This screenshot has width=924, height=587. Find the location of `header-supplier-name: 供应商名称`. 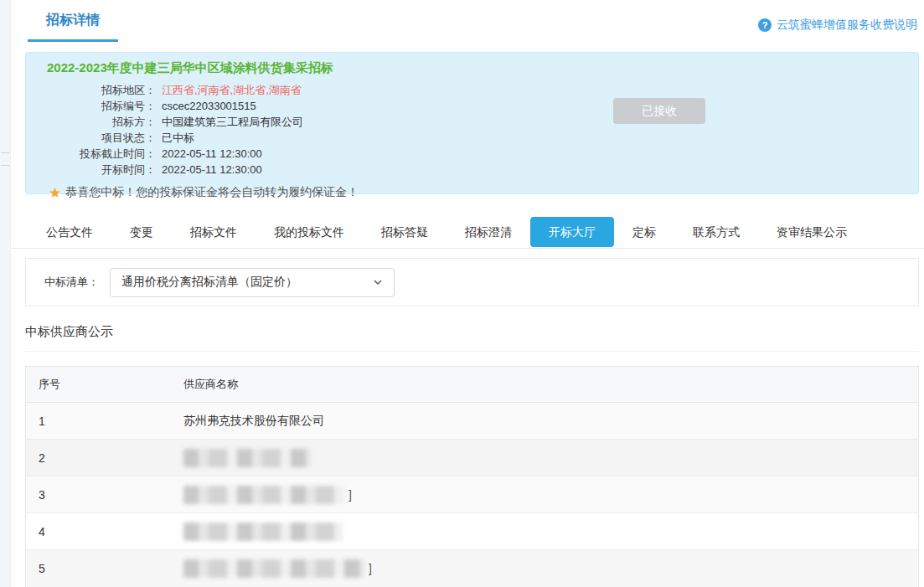

header-supplier-name: 供应商名称 is located at coordinates (551, 384).